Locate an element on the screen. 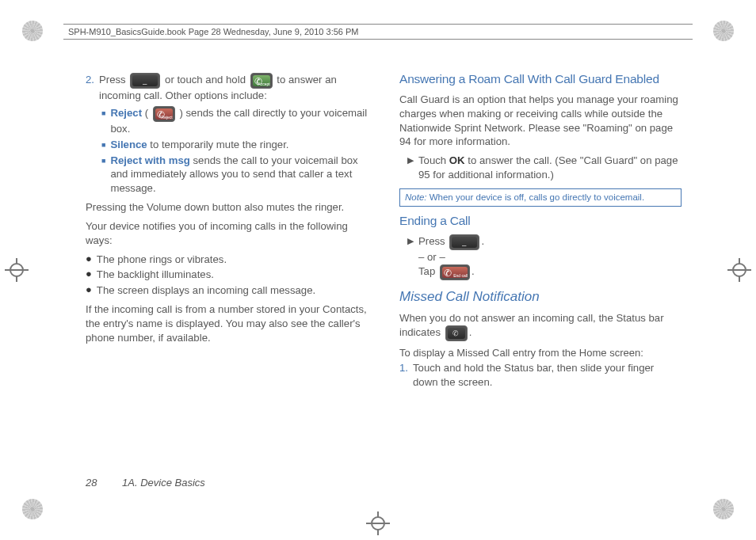 This screenshot has width=756, height=540. heading-roam-call: Answering a Roam Call With Call Guard En… is located at coordinates (540, 79).